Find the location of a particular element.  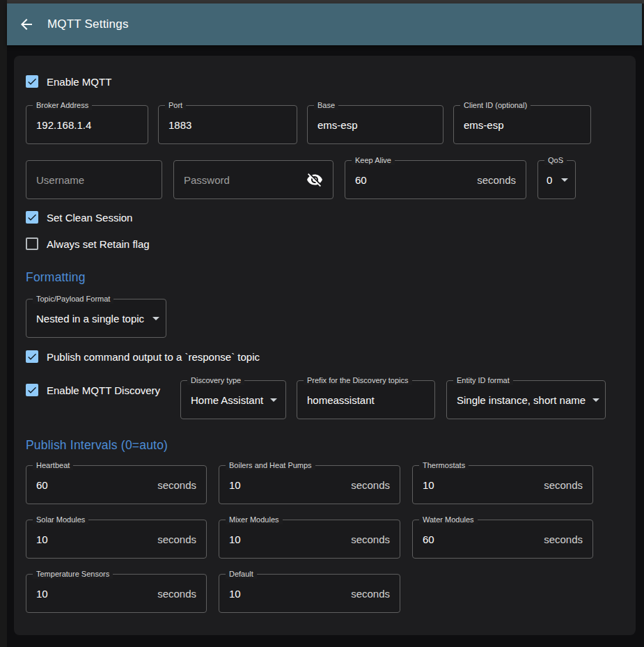

connection-row-1: Broker Address Port Base Client ID (opti… is located at coordinates (324, 125).